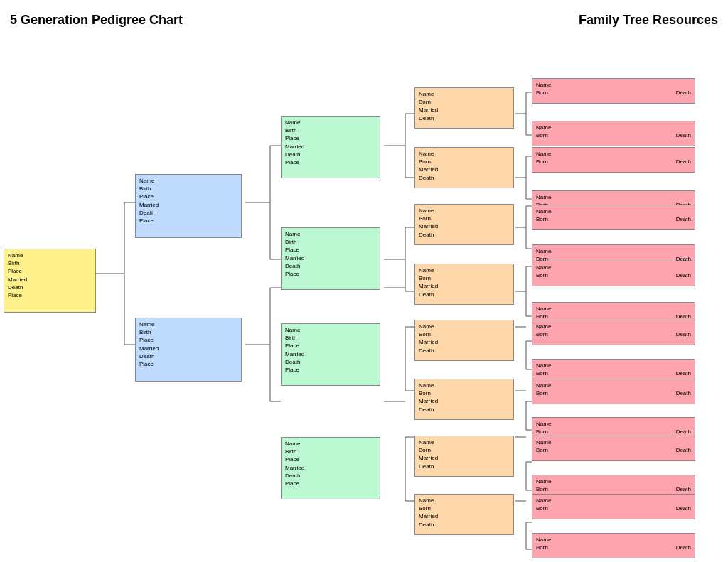 The width and height of the screenshot is (728, 562). Describe the element at coordinates (464, 514) in the screenshot. I see `gen4-mmm: Name Born Married Death` at that location.